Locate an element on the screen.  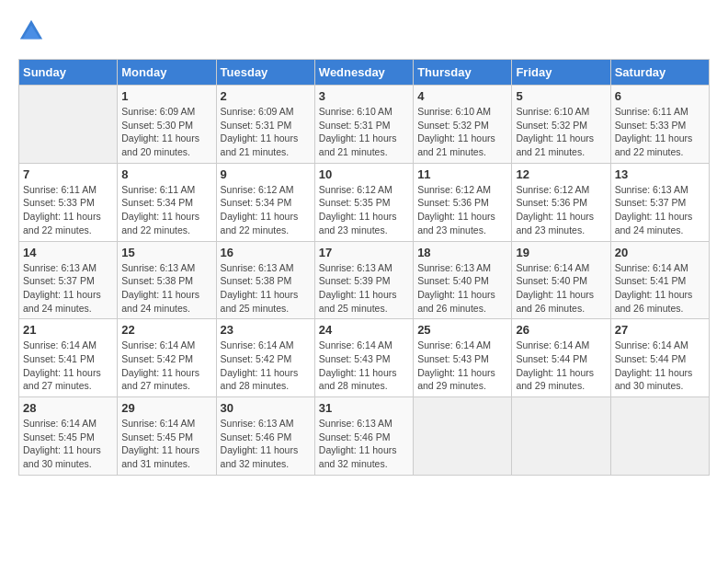
calendar-cell: 9Sunrise: 6:12 AMSunset: 5:34 PMDaylight… is located at coordinates (265, 202).